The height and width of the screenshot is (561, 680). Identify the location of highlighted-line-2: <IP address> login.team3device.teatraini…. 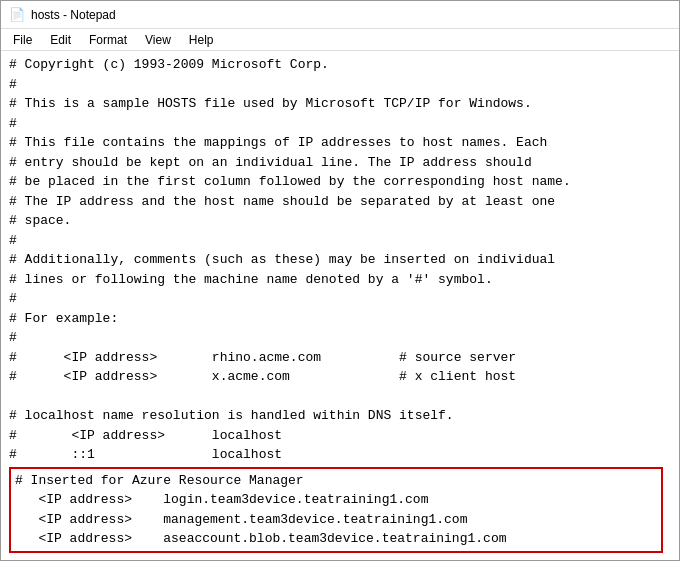
(336, 500).